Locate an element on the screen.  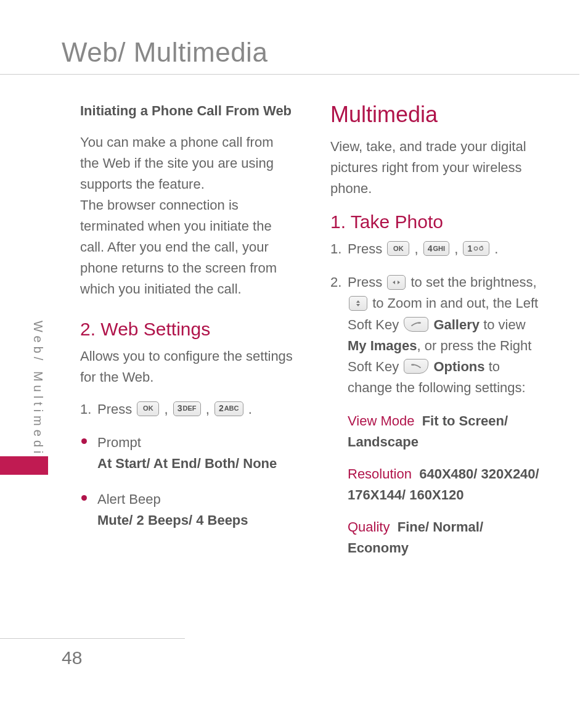
setting-view-mode-name: View Mode is located at coordinates (381, 421).